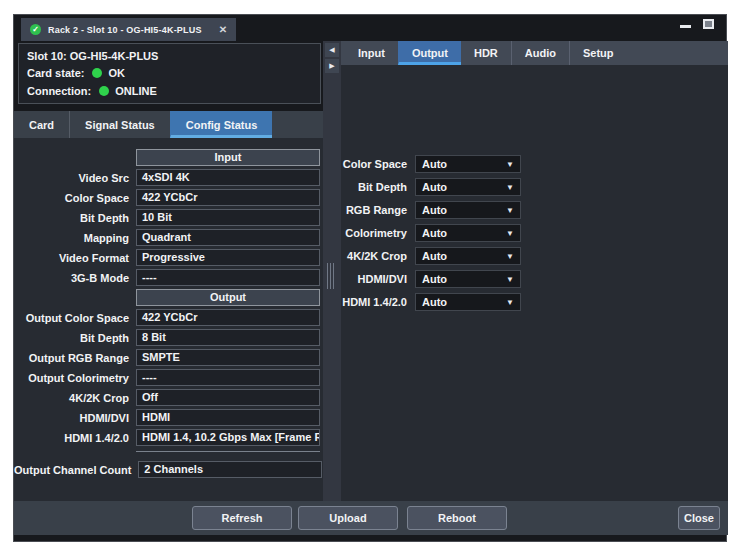 The height and width of the screenshot is (555, 740). I want to click on tab-setup: Setup, so click(598, 53).